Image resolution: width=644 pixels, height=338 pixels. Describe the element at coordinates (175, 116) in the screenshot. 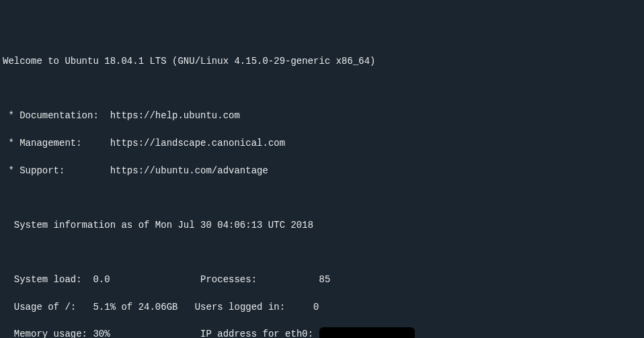

I see `doc-url: https://help.ubuntu.com` at that location.